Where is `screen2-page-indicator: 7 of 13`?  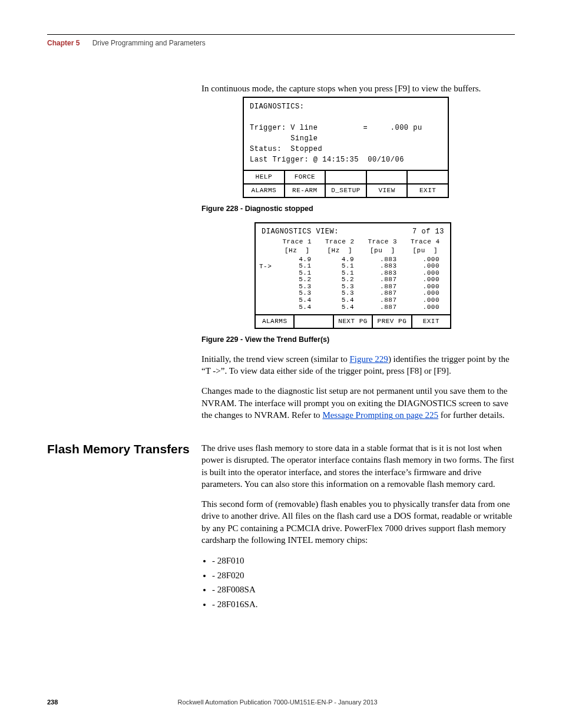
screen2-page-indicator: 7 of 13 is located at coordinates (428, 232).